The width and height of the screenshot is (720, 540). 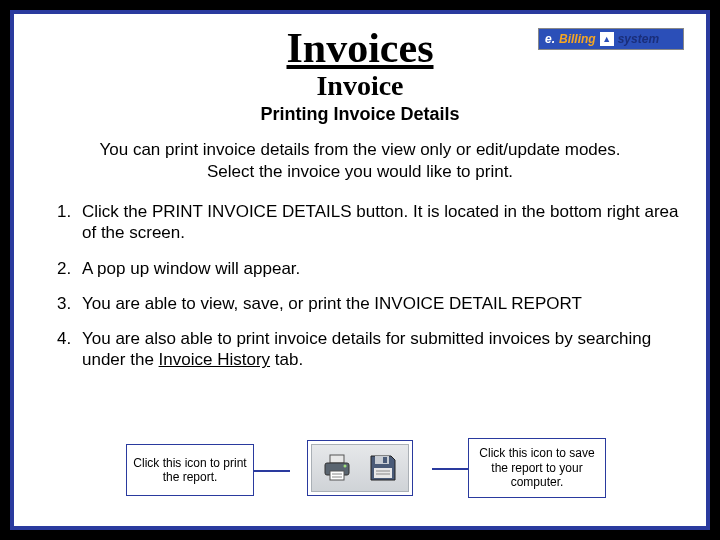 What do you see at coordinates (380, 350) in the screenshot?
I see `step-4: You are also able to print invoice detai…` at bounding box center [380, 350].